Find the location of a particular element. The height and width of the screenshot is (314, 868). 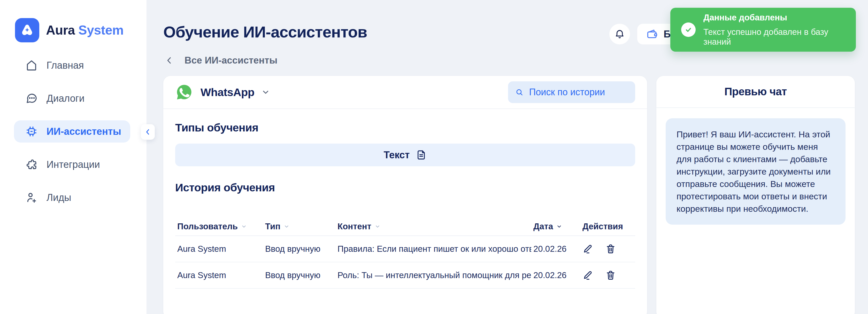

chevron-down-icon is located at coordinates (266, 92).